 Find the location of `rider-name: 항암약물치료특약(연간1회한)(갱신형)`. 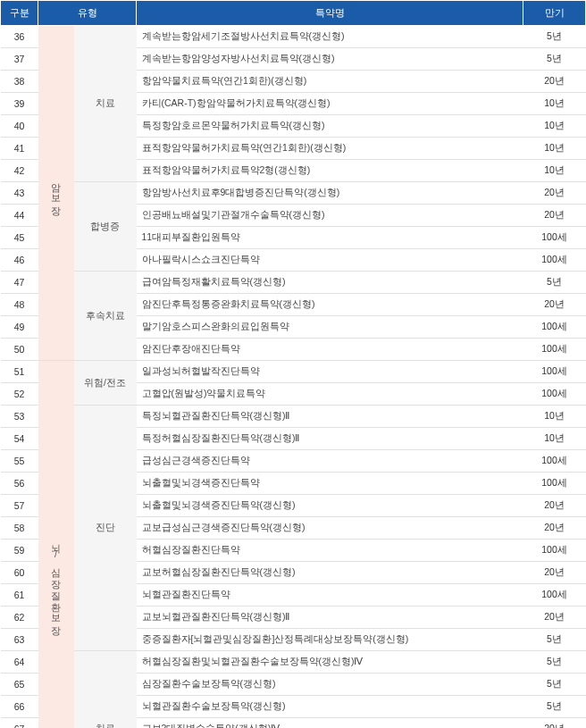

rider-name: 항암약물치료특약(연간1회한)(갱신형) is located at coordinates (331, 82).